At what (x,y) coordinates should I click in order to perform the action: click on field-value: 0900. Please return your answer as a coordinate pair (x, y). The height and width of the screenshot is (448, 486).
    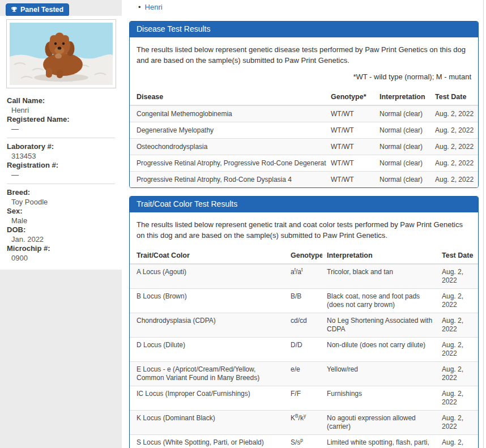
    Looking at the image, I should click on (61, 258).